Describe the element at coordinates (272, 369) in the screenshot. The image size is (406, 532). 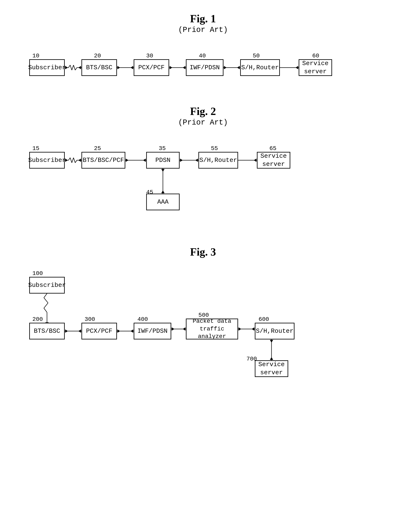
I see `box-service-server-3: Serviceserver` at that location.